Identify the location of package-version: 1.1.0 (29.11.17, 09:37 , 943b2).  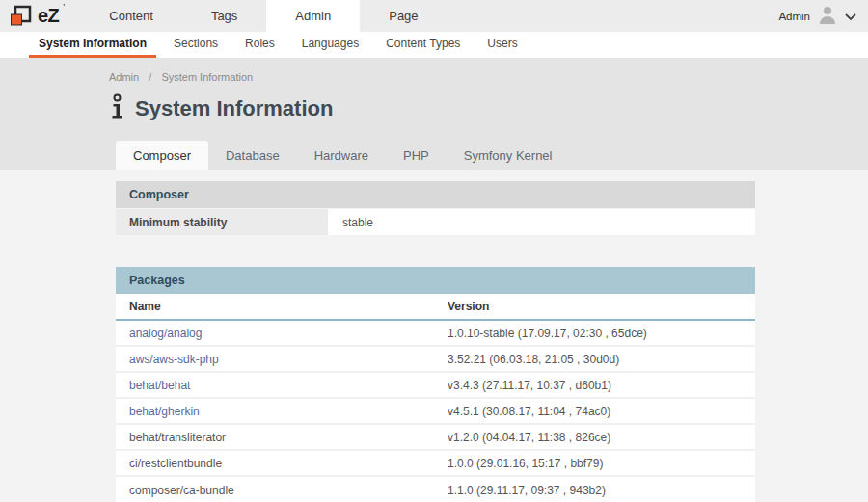
(594, 489).